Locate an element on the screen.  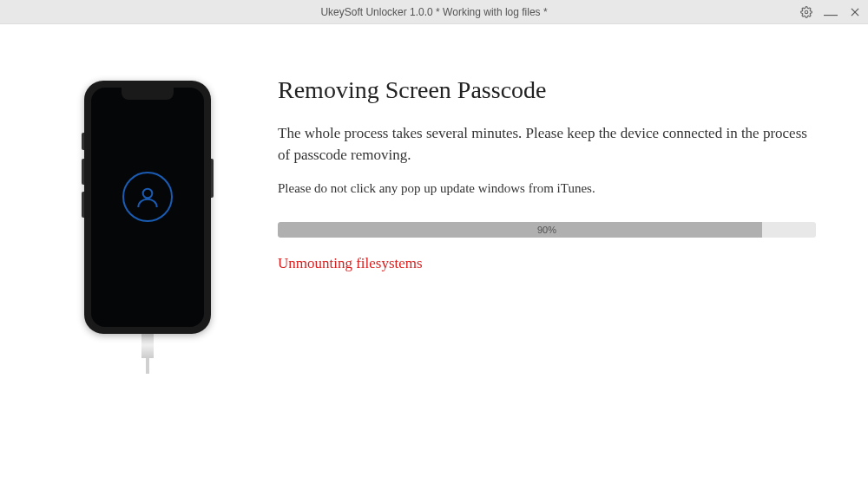
status-text: Unmounting filesystems is located at coordinates (547, 264).